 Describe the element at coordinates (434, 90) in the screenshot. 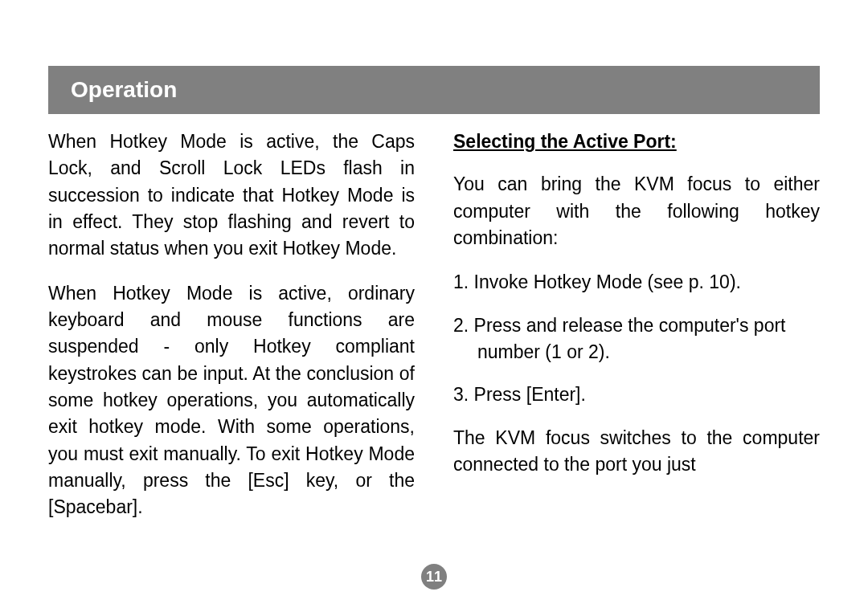

I see `section-header: Operation` at that location.